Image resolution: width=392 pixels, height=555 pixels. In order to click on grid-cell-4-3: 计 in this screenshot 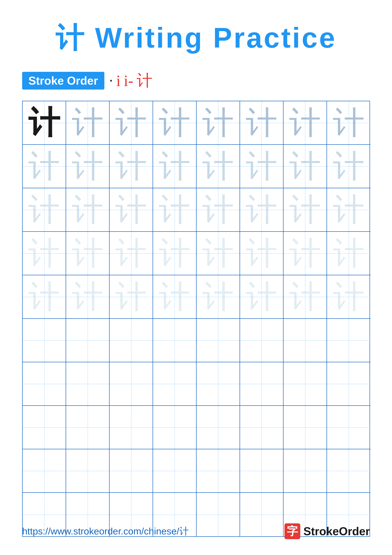, I will do `click(131, 254)`.